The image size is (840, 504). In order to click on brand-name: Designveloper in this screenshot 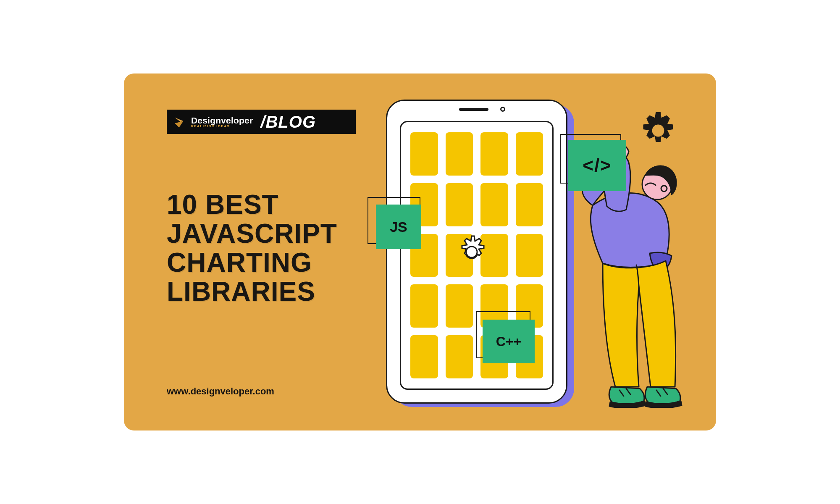, I will do `click(222, 120)`.